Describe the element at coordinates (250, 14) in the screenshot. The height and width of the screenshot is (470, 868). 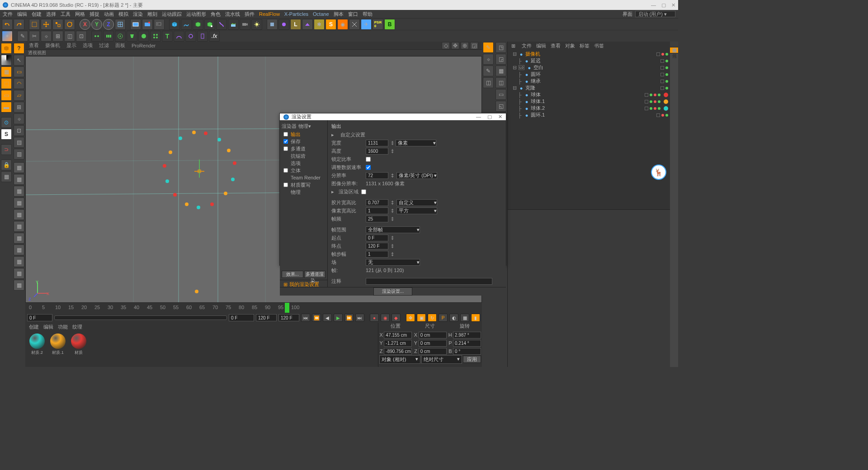
I see `menu-plugins: 插件` at that location.